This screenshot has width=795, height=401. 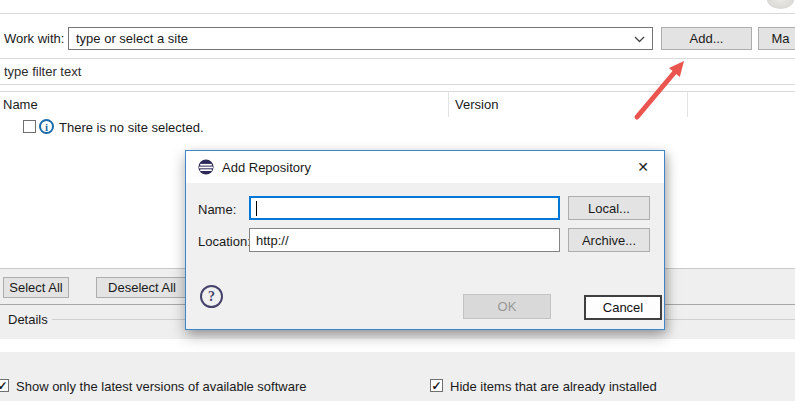 What do you see at coordinates (217, 210) in the screenshot?
I see `name-label: Name:` at bounding box center [217, 210].